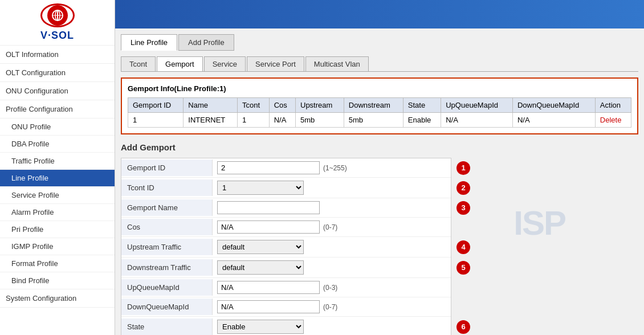 Image resolution: width=644 pixels, height=335 pixels. I want to click on sub-tab-service-port: Service Port, so click(276, 64).